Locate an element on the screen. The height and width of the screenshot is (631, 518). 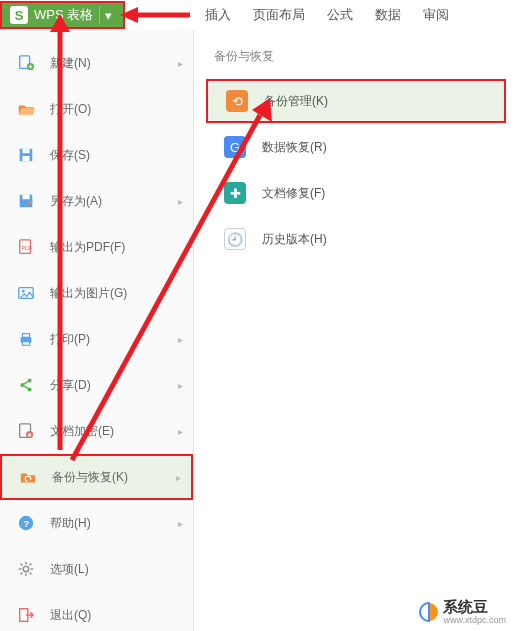
menu-label: 选项(L) is located at coordinates (70, 570).